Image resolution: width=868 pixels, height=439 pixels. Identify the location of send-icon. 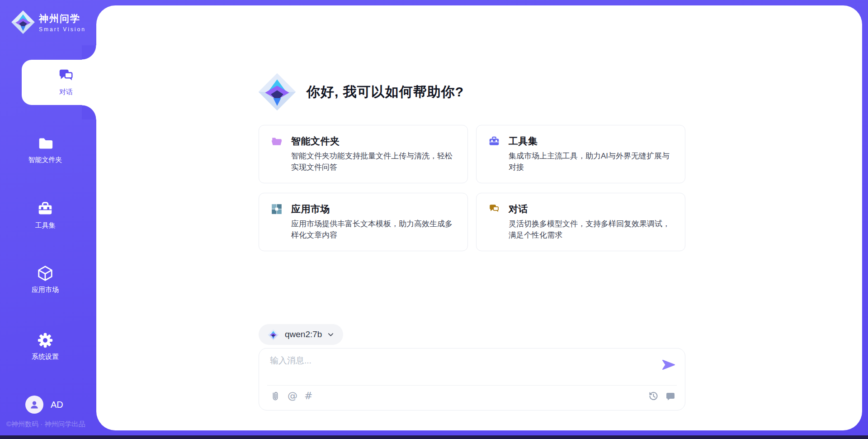
(669, 365).